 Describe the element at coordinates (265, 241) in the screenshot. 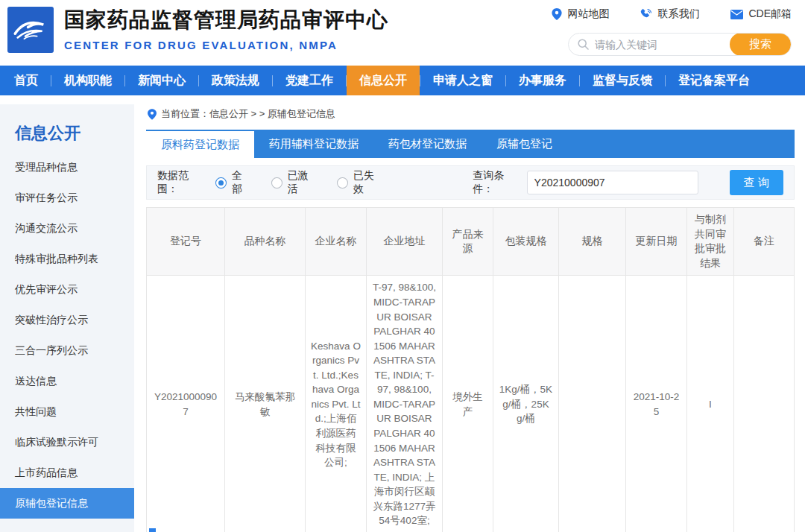

I see `col-variety-name: 品种名称` at that location.